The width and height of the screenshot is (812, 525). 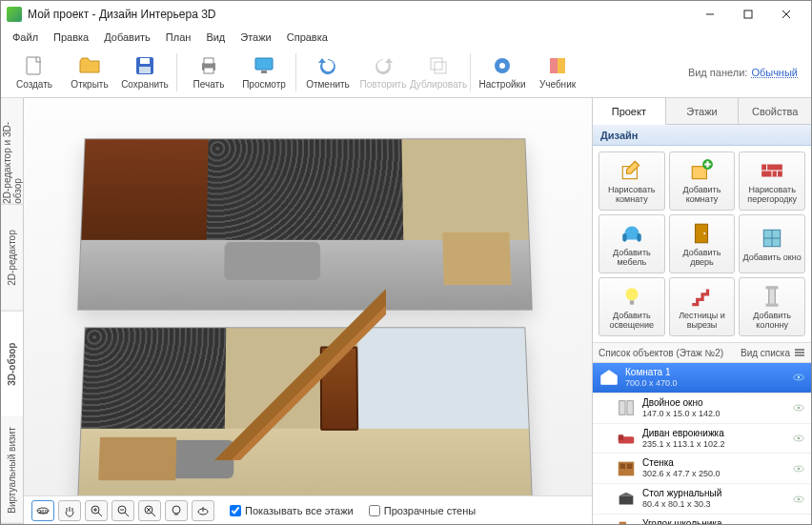 I want to click on add-lighting-button: Добавить освещение, so click(x=632, y=307).